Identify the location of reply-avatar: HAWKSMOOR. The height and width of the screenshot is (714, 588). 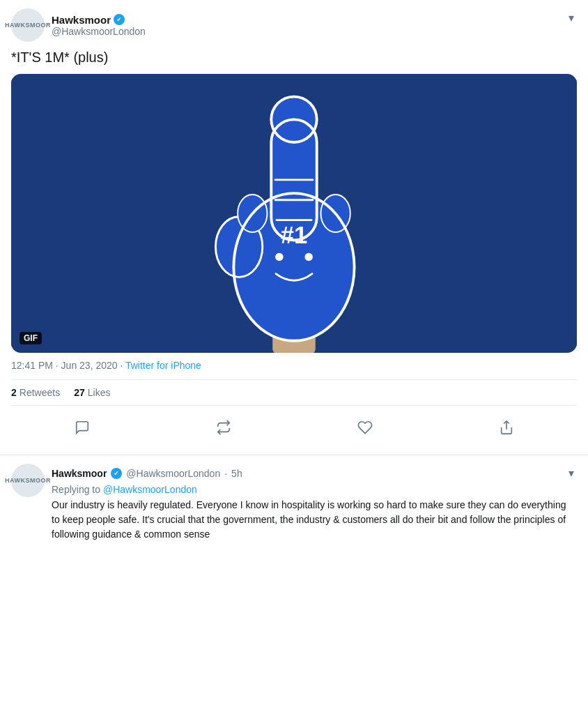
(28, 480).